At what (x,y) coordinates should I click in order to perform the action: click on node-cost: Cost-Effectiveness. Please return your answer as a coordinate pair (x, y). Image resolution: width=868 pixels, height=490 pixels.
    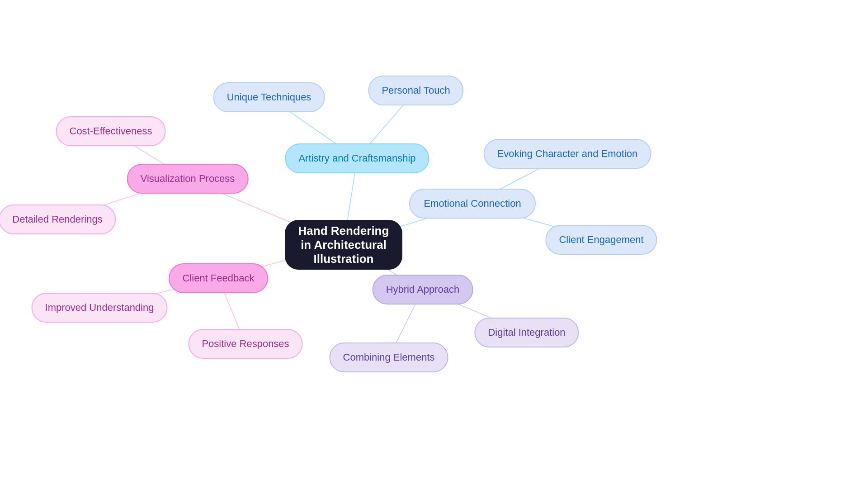
    Looking at the image, I should click on (110, 131).